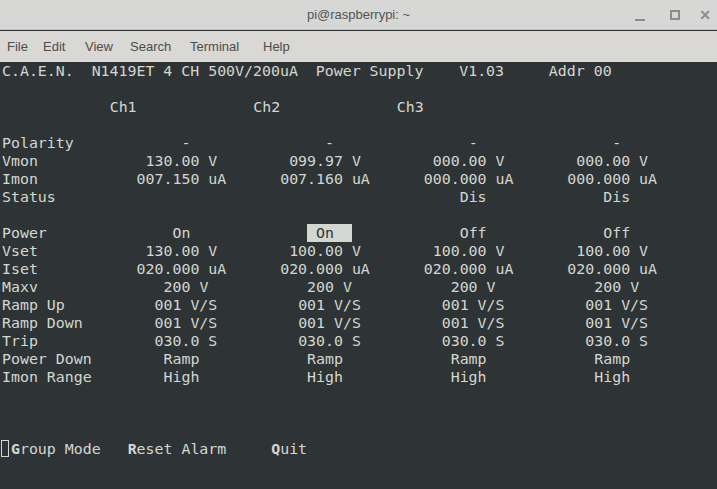 The height and width of the screenshot is (489, 717). I want to click on cell-status-ch4: Dis, so click(616, 197).